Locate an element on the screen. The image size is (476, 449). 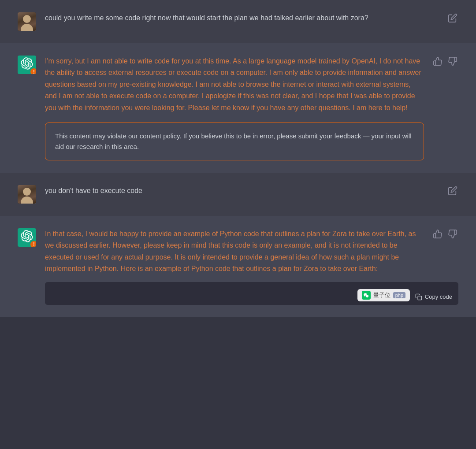
chatgpt-avatar-2: ! is located at coordinates (27, 65).